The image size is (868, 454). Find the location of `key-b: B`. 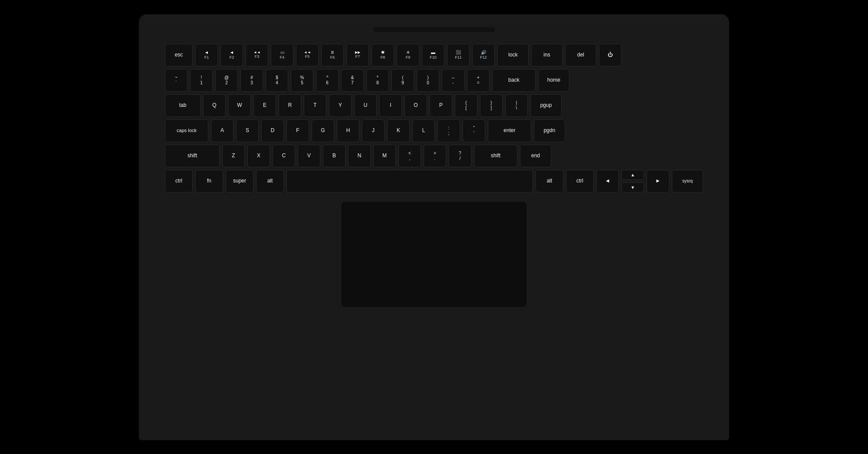

key-b: B is located at coordinates (334, 156).